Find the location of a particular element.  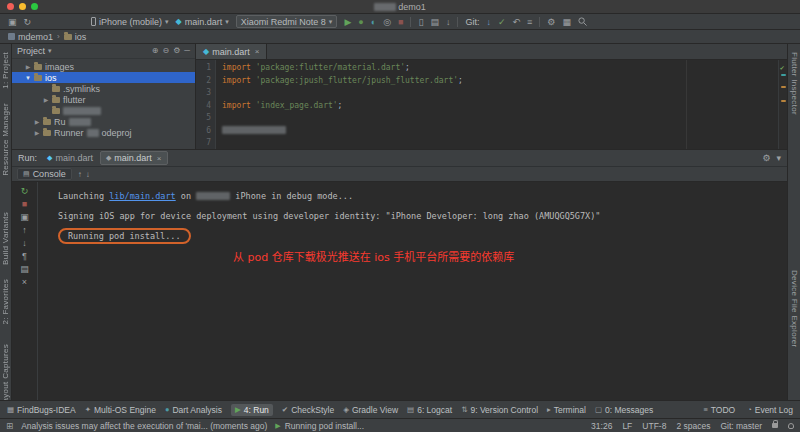

editor-tab-label: main.dart is located at coordinates (231, 52).